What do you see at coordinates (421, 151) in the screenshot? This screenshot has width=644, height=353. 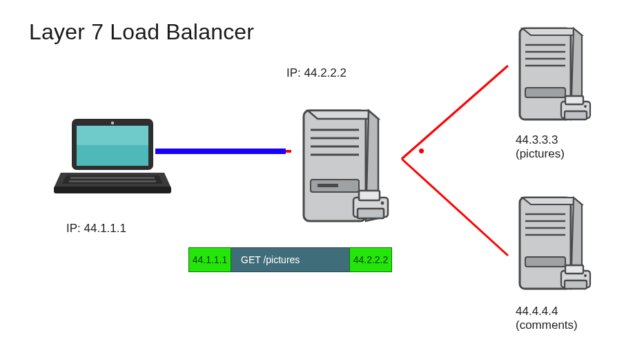 I see `branch-origin-dot` at bounding box center [421, 151].